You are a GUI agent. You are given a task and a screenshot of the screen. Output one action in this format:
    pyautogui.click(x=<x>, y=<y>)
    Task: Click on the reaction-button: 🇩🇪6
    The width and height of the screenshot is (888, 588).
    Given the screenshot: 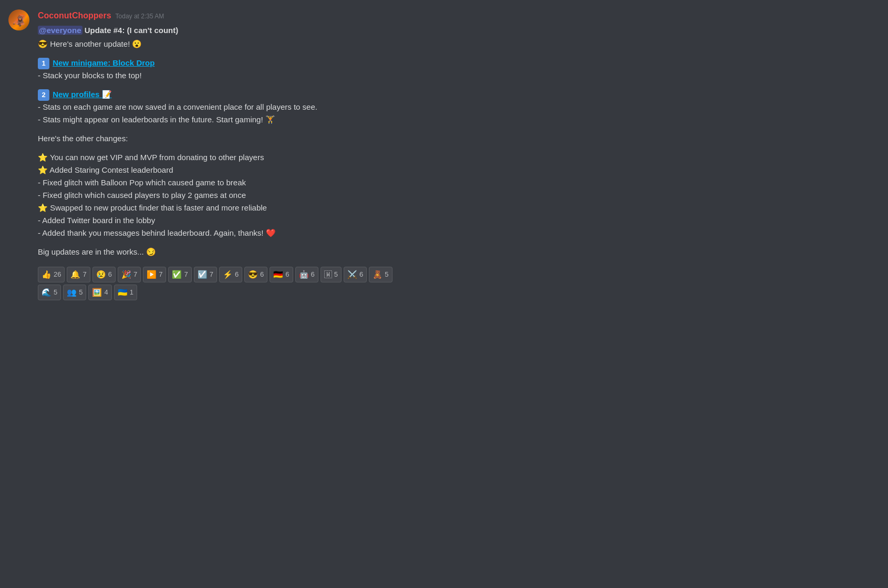 What is the action you would take?
    pyautogui.click(x=281, y=275)
    